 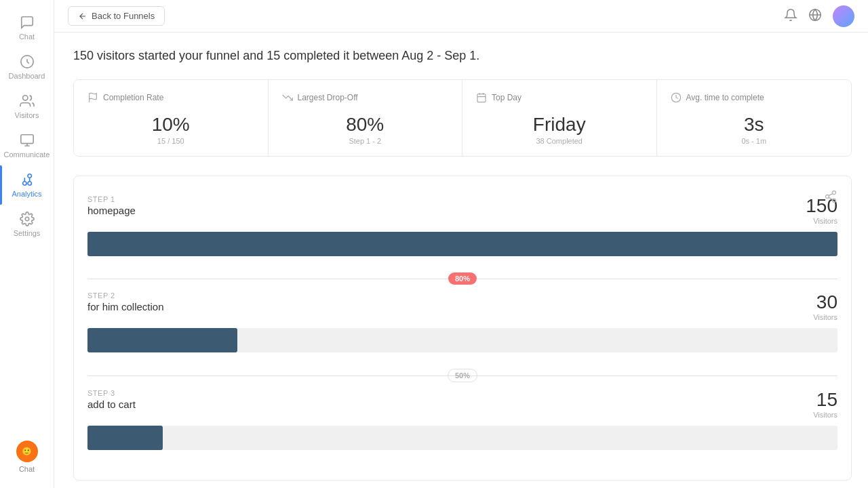 What do you see at coordinates (133, 98) in the screenshot?
I see `stat-label-text-completion: Completion Rate` at bounding box center [133, 98].